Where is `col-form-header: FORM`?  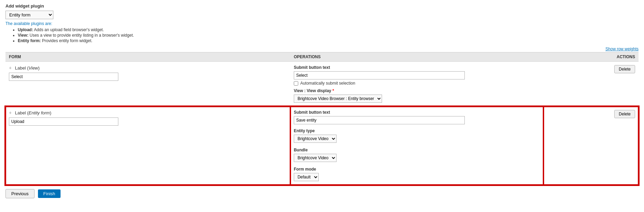 col-form-header: FORM is located at coordinates (148, 57).